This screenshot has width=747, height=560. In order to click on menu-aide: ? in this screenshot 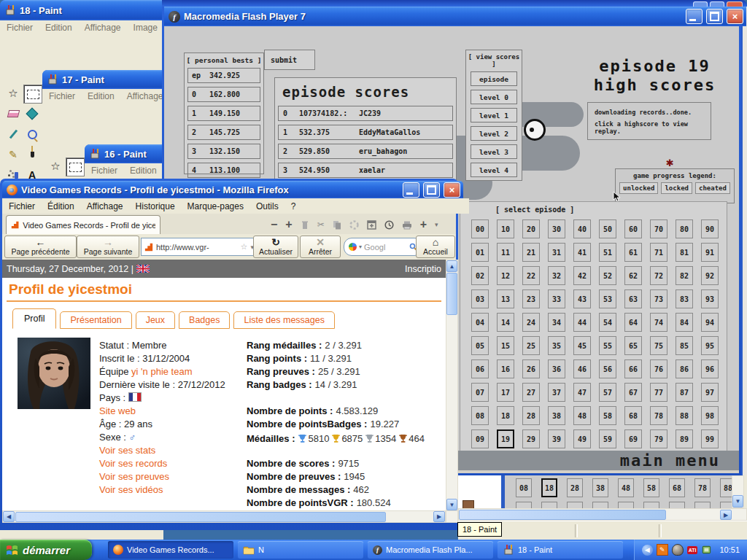, I will do `click(293, 206)`.